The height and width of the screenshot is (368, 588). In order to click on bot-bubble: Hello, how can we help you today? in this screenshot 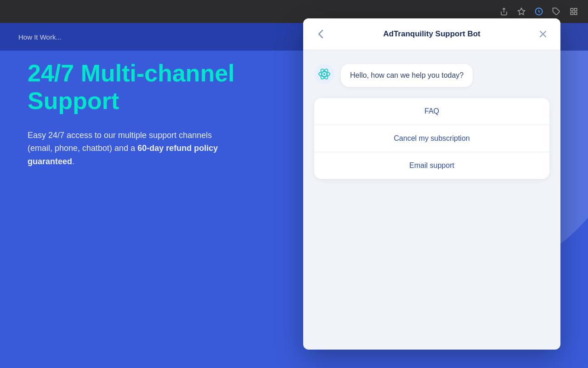, I will do `click(407, 75)`.